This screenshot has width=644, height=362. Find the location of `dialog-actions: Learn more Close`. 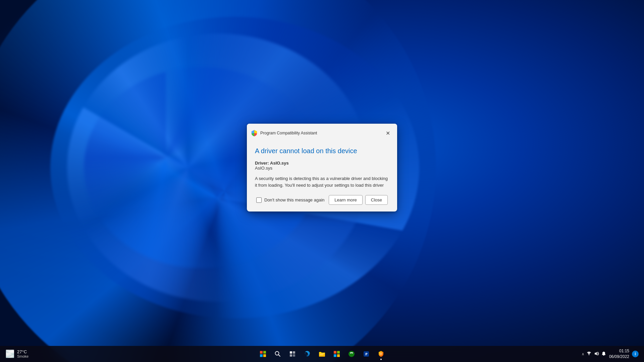

dialog-actions: Learn more Close is located at coordinates (358, 200).